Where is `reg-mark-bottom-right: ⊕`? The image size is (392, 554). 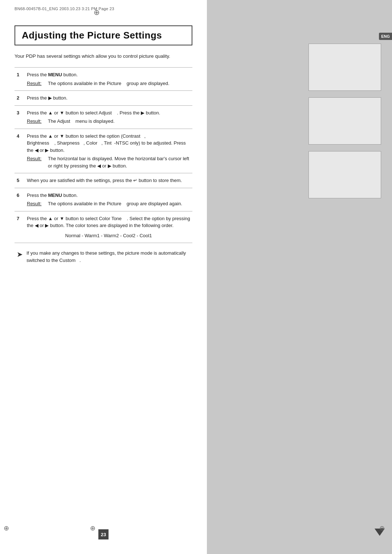
reg-mark-bottom-right: ⊕ is located at coordinates (382, 528).